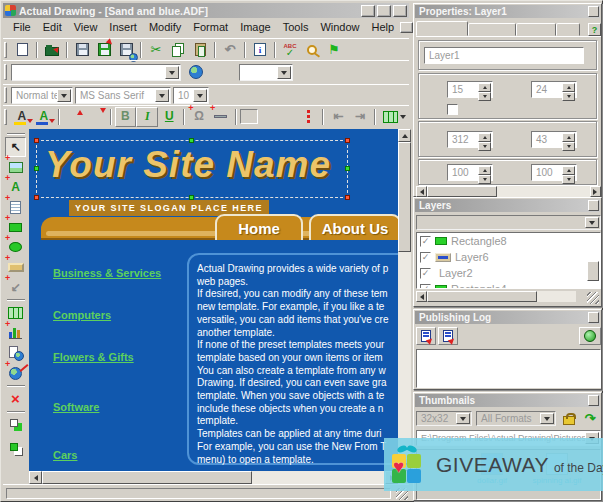 This screenshot has height=502, width=603. What do you see at coordinates (196, 72) in the screenshot?
I see `go-button` at bounding box center [196, 72].